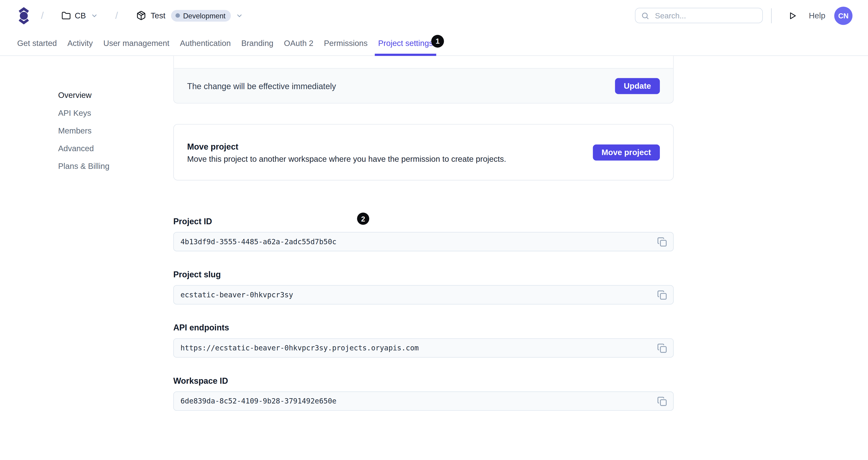 This screenshot has width=868, height=460. What do you see at coordinates (116, 166) in the screenshot?
I see `sidebar-item-plans-billing: Plans & Billing` at bounding box center [116, 166].